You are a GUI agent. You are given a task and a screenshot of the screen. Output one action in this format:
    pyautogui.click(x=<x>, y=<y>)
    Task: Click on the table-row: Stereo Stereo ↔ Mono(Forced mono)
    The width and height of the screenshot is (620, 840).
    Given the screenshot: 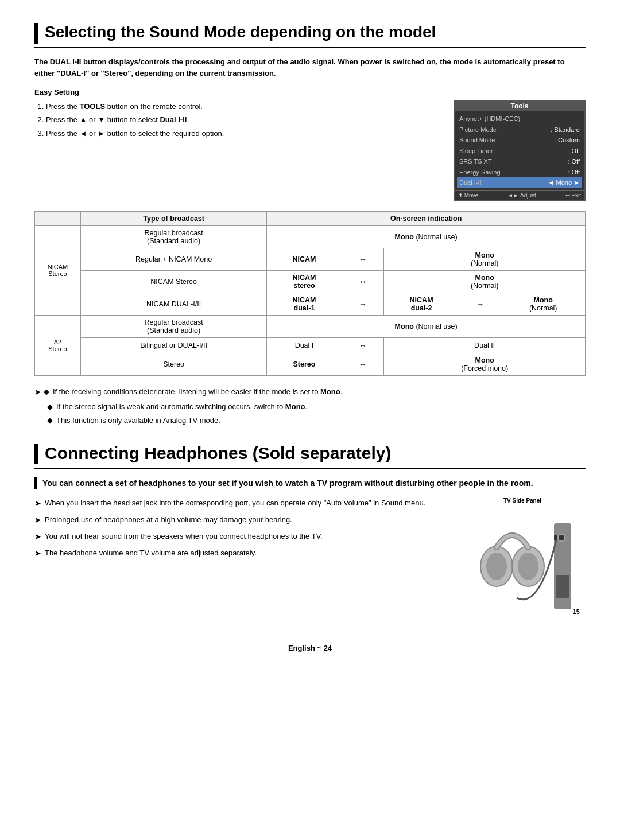 What is the action you would take?
    pyautogui.click(x=310, y=364)
    